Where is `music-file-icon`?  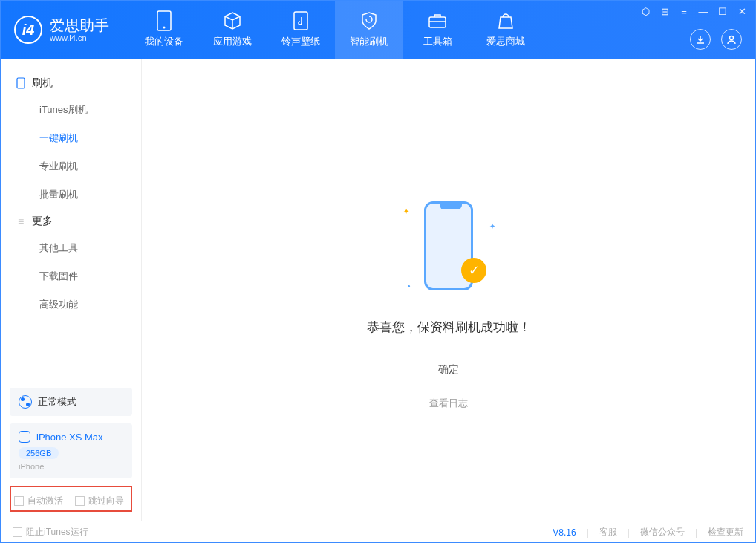
music-file-icon is located at coordinates (301, 21).